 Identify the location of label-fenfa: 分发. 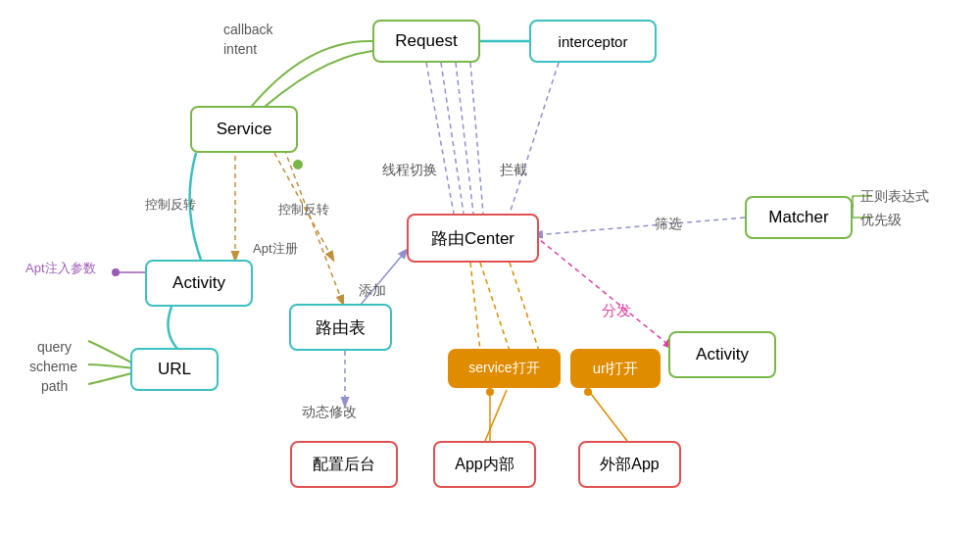
(616, 312).